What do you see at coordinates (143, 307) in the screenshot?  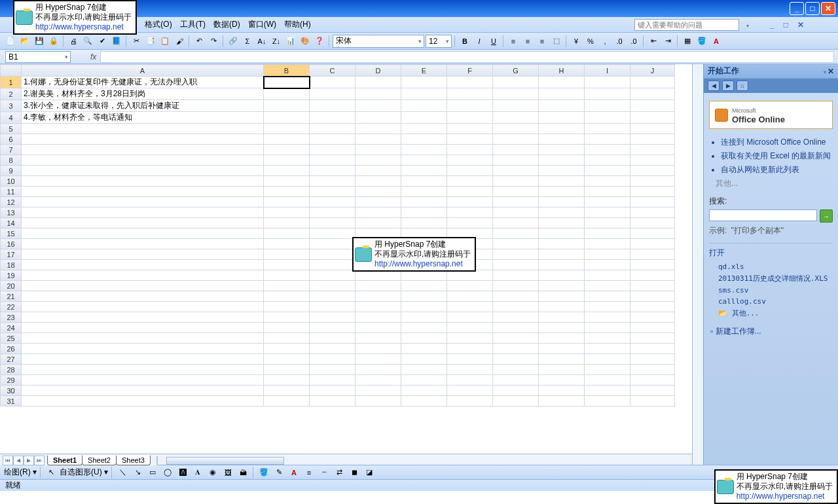 I see `cell-A22` at bounding box center [143, 307].